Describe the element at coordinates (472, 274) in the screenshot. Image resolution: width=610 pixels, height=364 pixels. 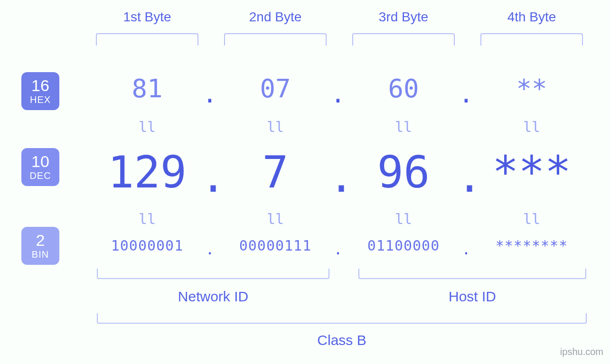
I see `host-bracket` at that location.